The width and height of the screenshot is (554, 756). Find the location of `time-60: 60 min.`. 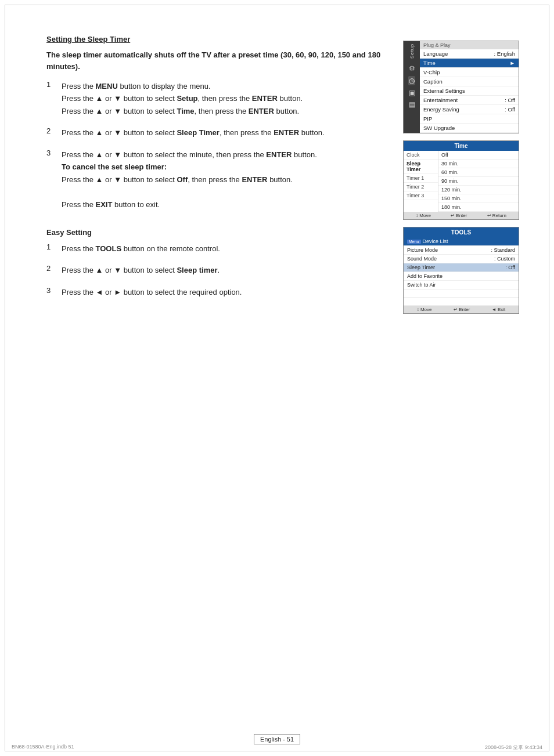

time-60: 60 min. is located at coordinates (479, 173).